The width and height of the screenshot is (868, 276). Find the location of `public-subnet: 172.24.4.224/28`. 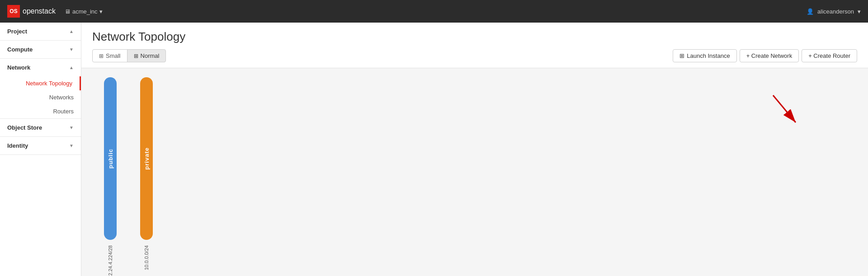

public-subnet: 172.24.4.224/28 is located at coordinates (110, 261).